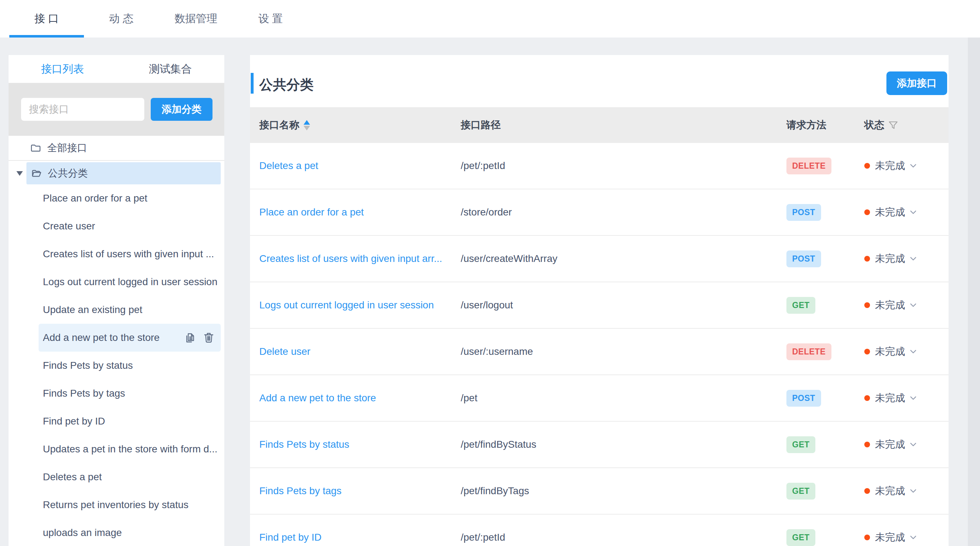 This screenshot has width=980, height=546. Describe the element at coordinates (115, 254) in the screenshot. I see `tree-interface-item: Creates list of users with given input .…` at that location.